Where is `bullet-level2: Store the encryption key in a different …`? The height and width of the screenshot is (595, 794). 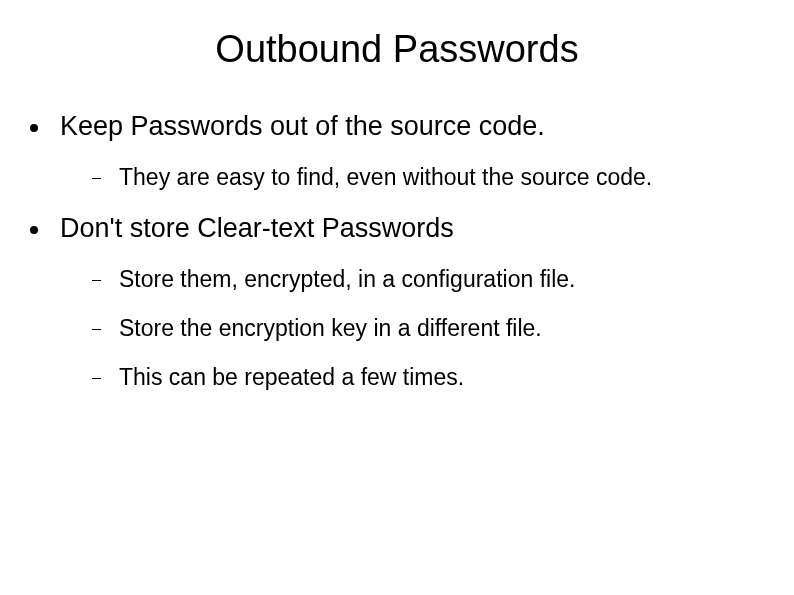 bullet-level2: Store the encryption key in a different … is located at coordinates (428, 328).